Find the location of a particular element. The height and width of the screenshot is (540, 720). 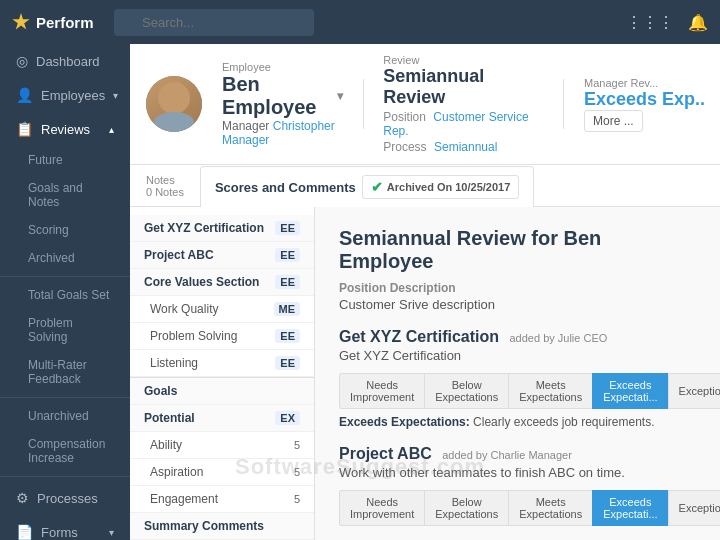

sidebar-label-reviews: Reviews is located at coordinates (66, 130).